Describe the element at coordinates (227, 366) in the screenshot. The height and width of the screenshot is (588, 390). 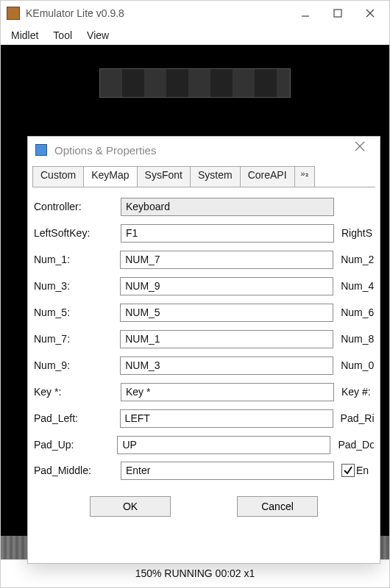
I see `input-num9: NUM_3` at that location.